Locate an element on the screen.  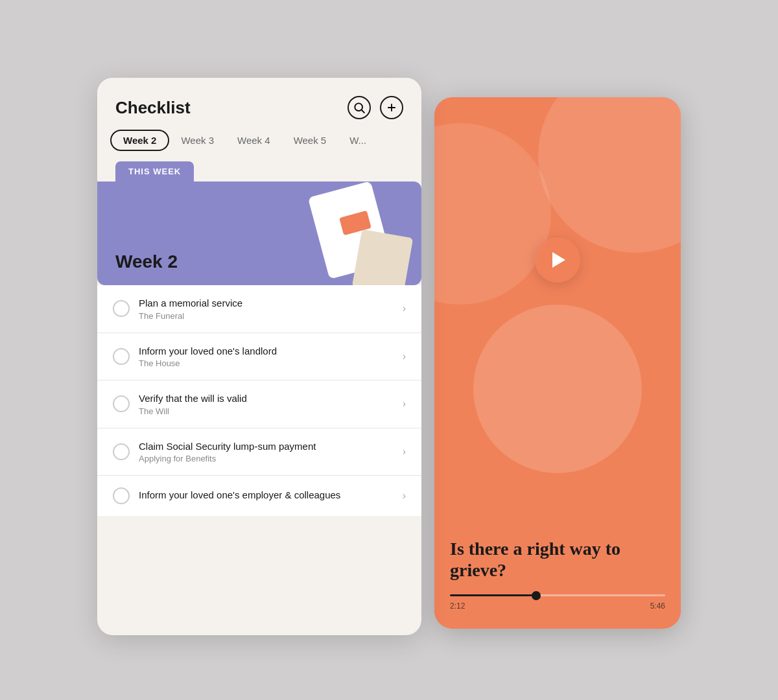
item-text-4: Inform your loved one's employer & colle… is located at coordinates (266, 496).